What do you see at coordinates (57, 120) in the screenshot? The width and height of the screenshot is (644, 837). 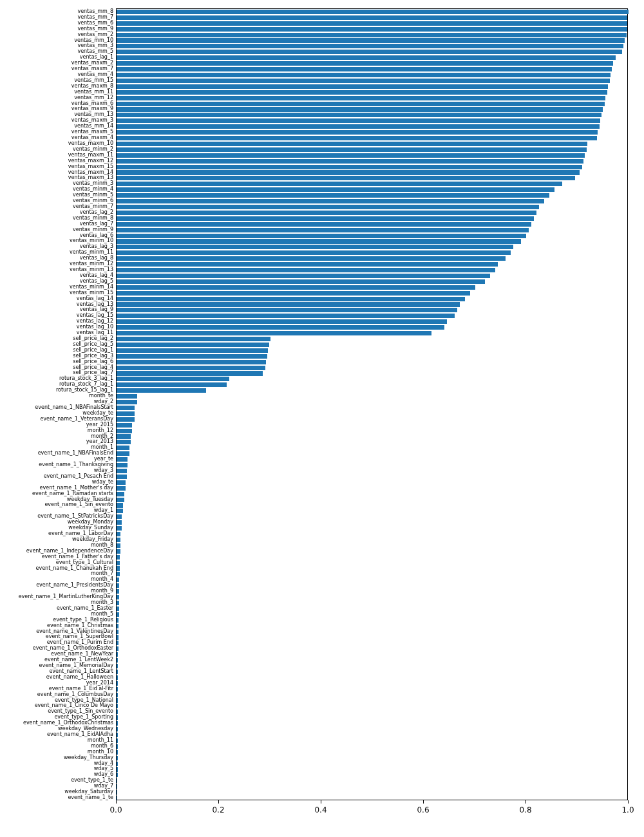 I see `y-tick-label: ventas_maxm_3` at bounding box center [57, 120].